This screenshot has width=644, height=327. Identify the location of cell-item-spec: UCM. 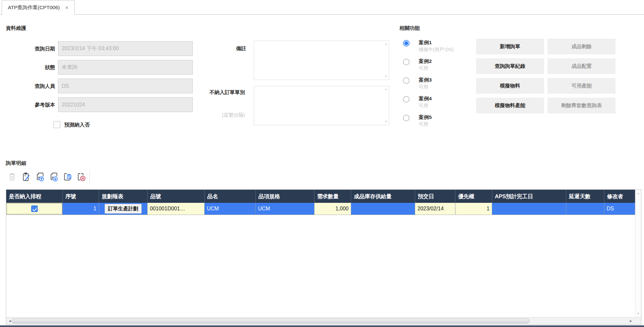
(285, 209).